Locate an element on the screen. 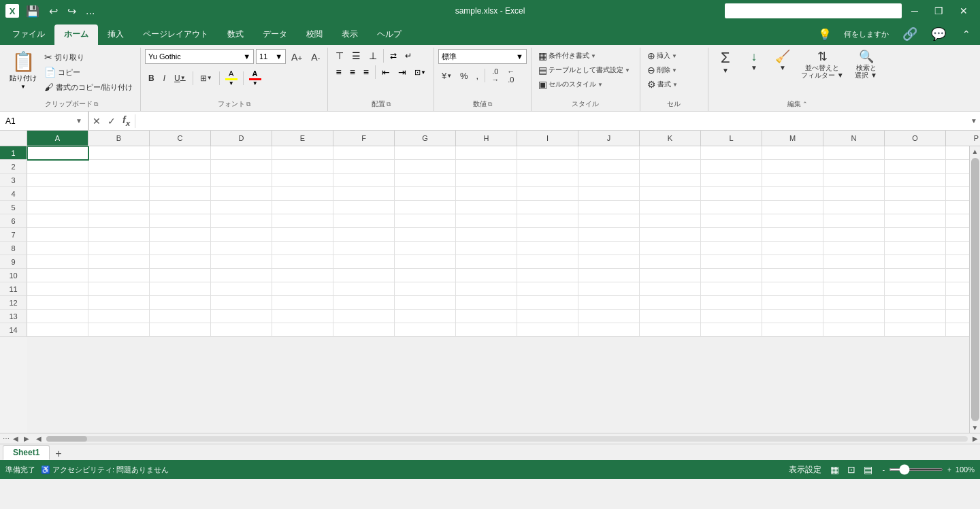 Image resolution: width=980 pixels, height=509 pixels. cell-H10 is located at coordinates (487, 276).